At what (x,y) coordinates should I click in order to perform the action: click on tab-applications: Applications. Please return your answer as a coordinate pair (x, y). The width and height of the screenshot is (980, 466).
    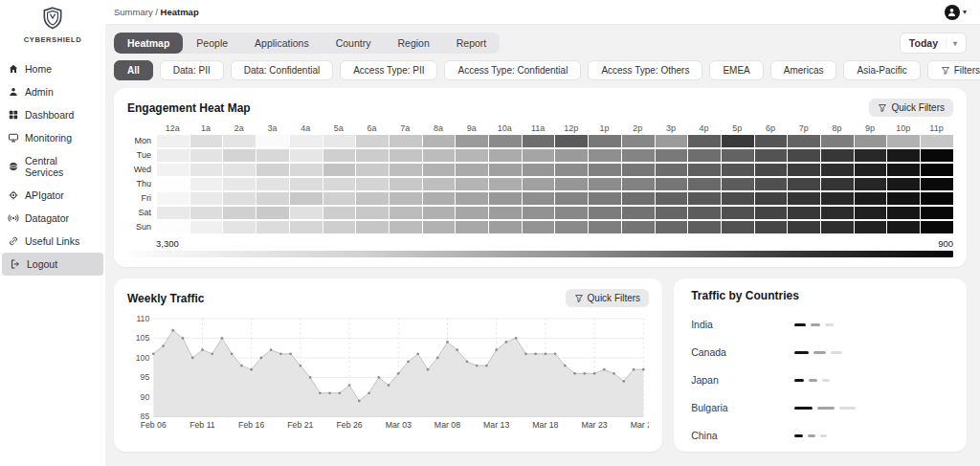
    Looking at the image, I should click on (281, 43).